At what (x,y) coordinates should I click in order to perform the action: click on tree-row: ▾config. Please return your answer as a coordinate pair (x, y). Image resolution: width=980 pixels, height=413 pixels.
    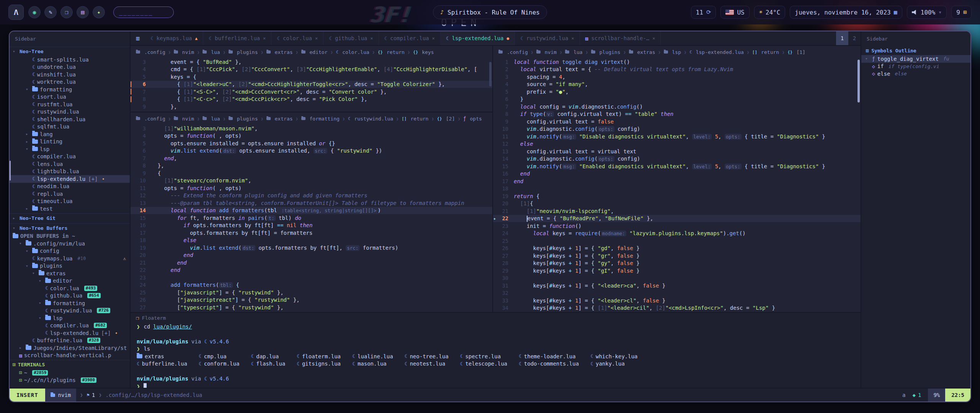
    Looking at the image, I should click on (70, 251).